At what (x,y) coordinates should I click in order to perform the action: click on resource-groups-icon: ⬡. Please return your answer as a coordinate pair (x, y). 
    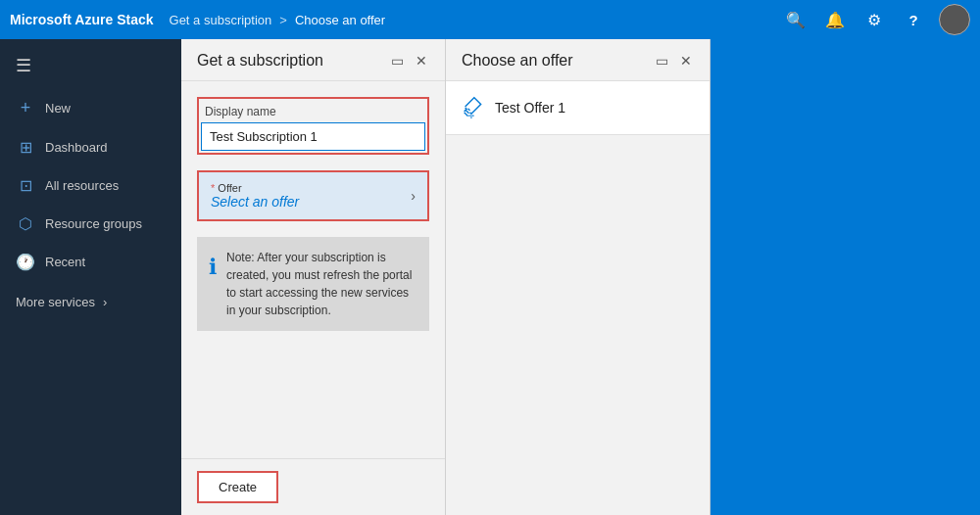
    Looking at the image, I should click on (25, 223).